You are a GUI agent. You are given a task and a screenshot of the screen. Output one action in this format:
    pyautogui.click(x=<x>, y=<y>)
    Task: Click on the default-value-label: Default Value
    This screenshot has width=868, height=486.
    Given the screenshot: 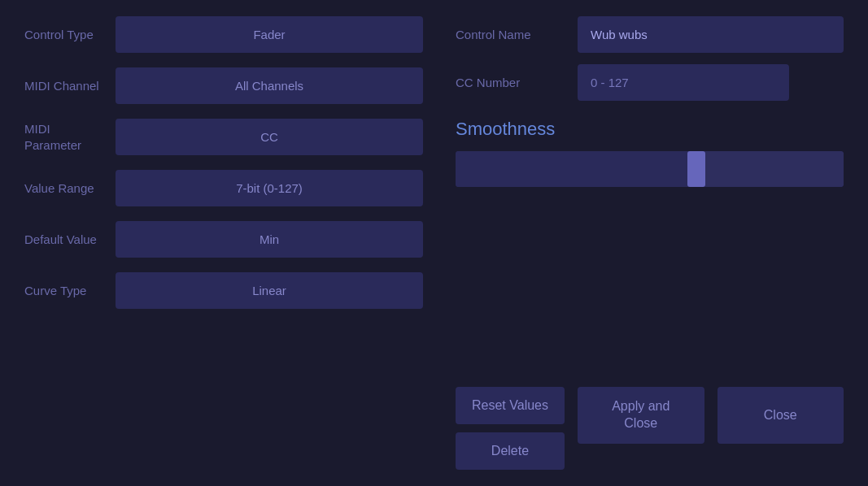 What is the action you would take?
    pyautogui.click(x=65, y=240)
    